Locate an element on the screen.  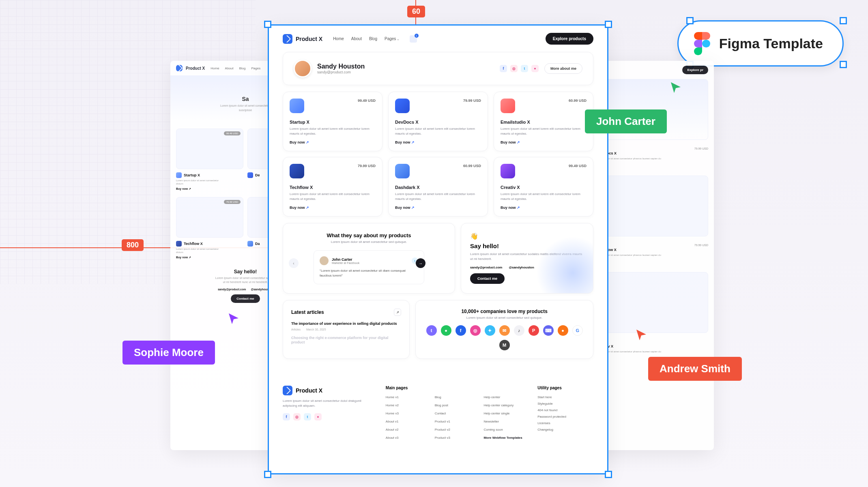
cursor-label-andrew: Andrew Smith is located at coordinates (695, 369).